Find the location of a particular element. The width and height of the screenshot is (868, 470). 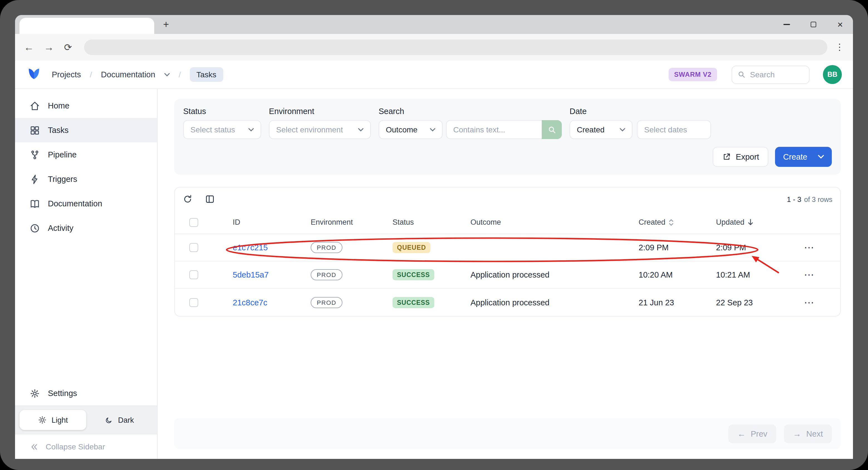

next-page-button: → Next is located at coordinates (808, 434).